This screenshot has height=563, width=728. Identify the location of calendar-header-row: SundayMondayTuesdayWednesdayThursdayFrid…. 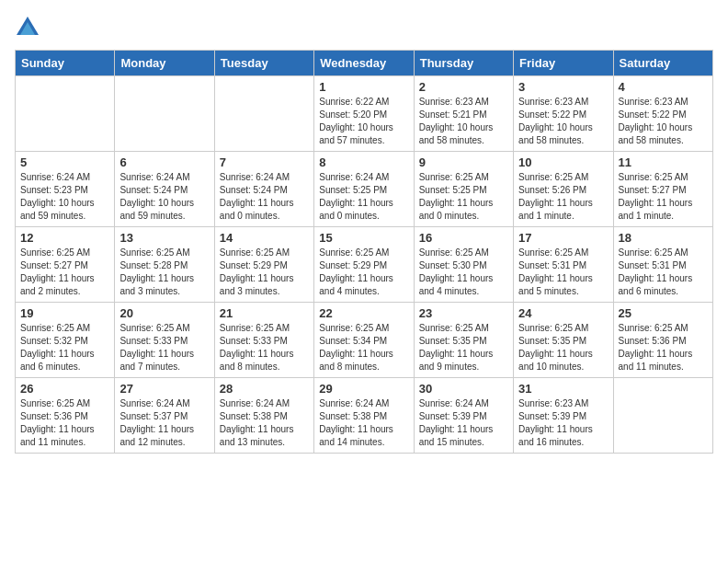
(364, 63).